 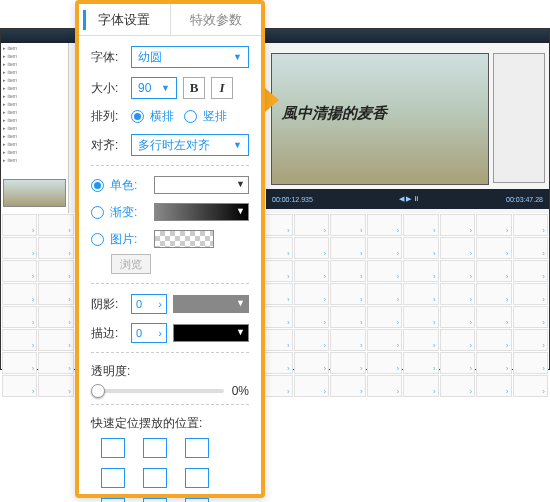 What do you see at coordinates (98, 186) in the screenshot?
I see `radio-solid-color` at bounding box center [98, 186].